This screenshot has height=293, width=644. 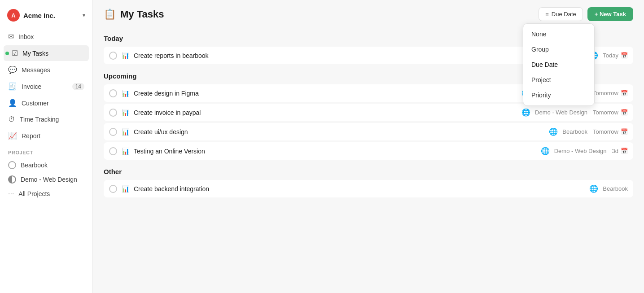 What do you see at coordinates (46, 136) in the screenshot?
I see `sidebar-item-report: 📈 Report` at bounding box center [46, 136].